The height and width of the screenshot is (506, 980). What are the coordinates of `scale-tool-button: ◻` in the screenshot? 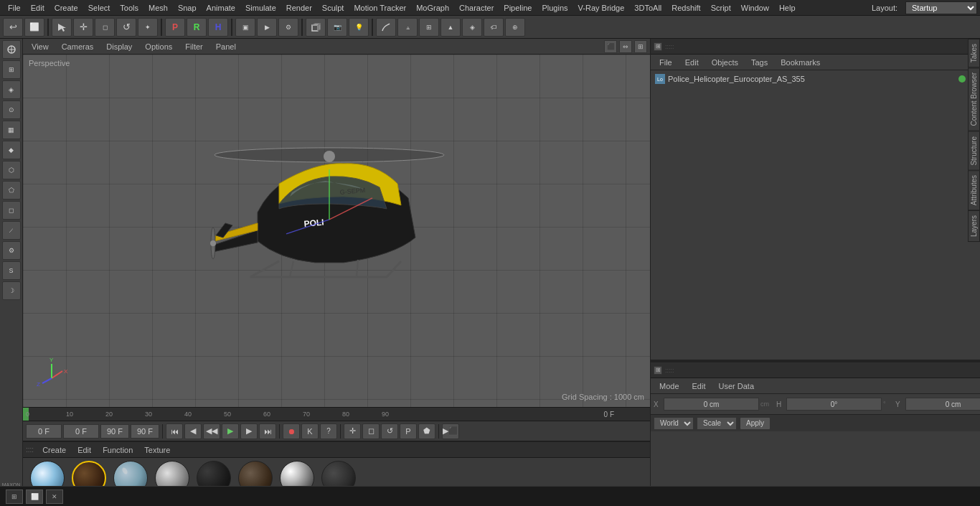 It's located at (105, 27).